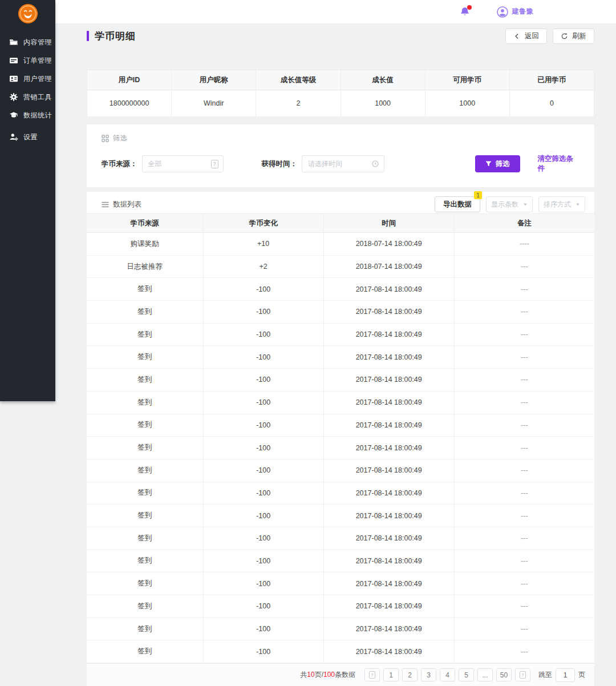  I want to click on page-title: 学币明细, so click(111, 37).